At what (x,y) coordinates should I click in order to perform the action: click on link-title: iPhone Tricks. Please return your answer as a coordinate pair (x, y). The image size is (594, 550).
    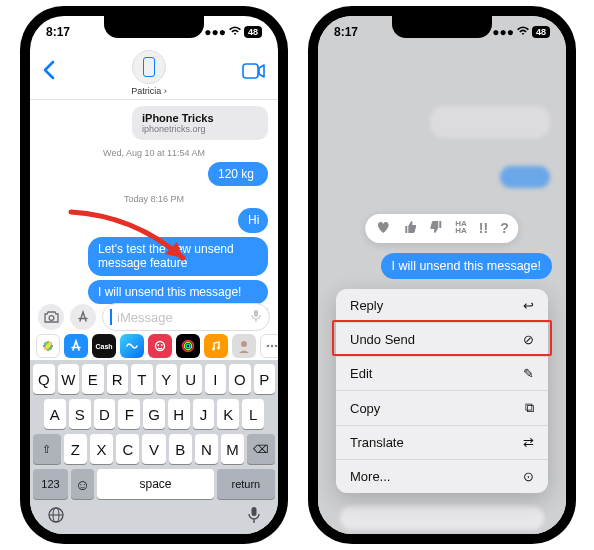
    Looking at the image, I should click on (200, 118).